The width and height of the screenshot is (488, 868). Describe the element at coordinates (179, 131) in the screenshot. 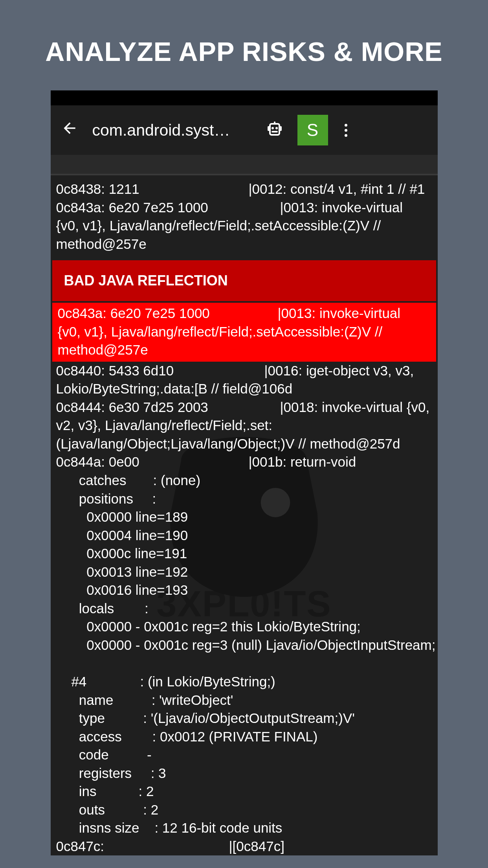

I see `app-bar-title: com.android.syst…` at that location.